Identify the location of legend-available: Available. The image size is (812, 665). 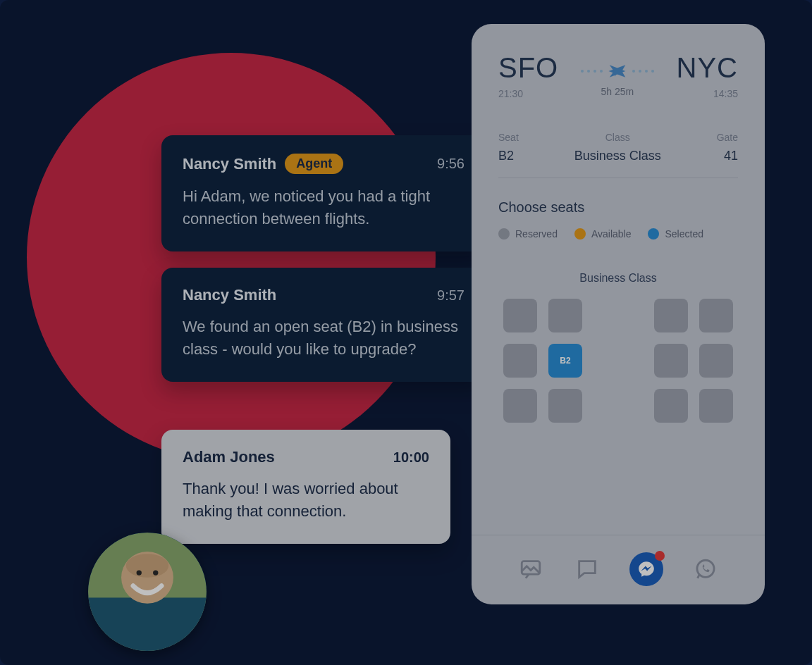
(612, 234).